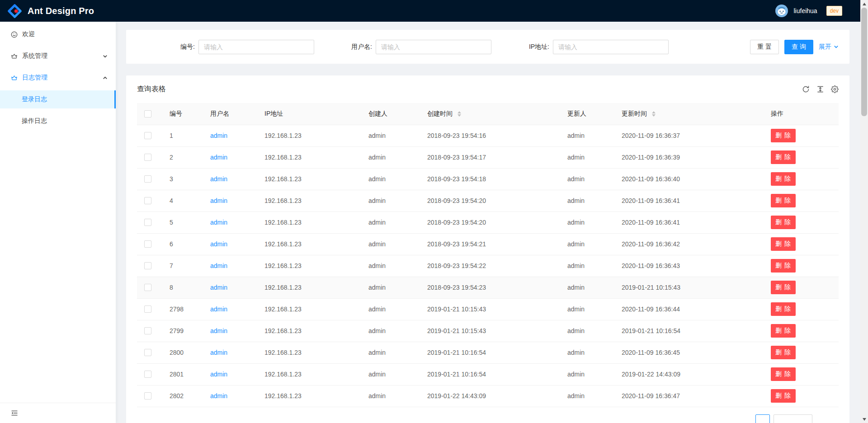 Image resolution: width=868 pixels, height=423 pixels. I want to click on column-header-created: 创建时间, so click(490, 114).